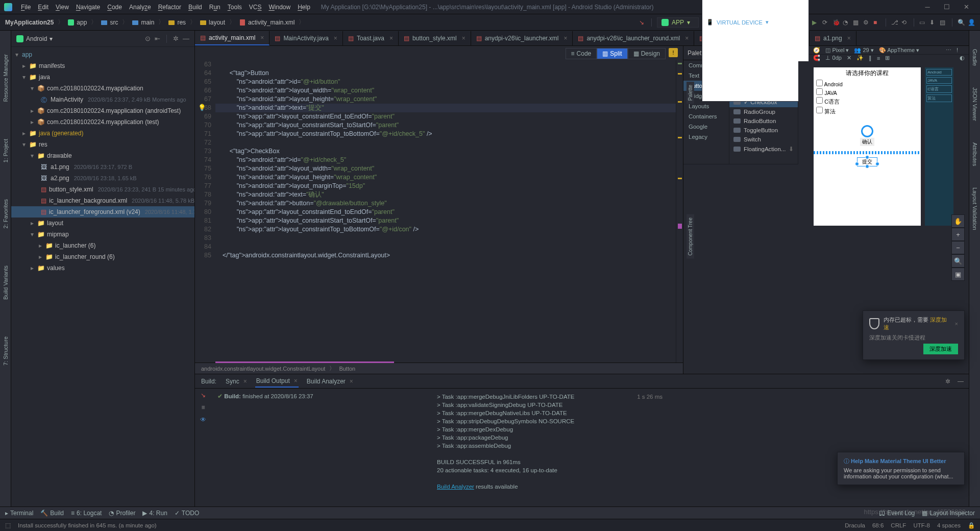  I want to click on resource-manager-icon: ▤, so click(943, 22).